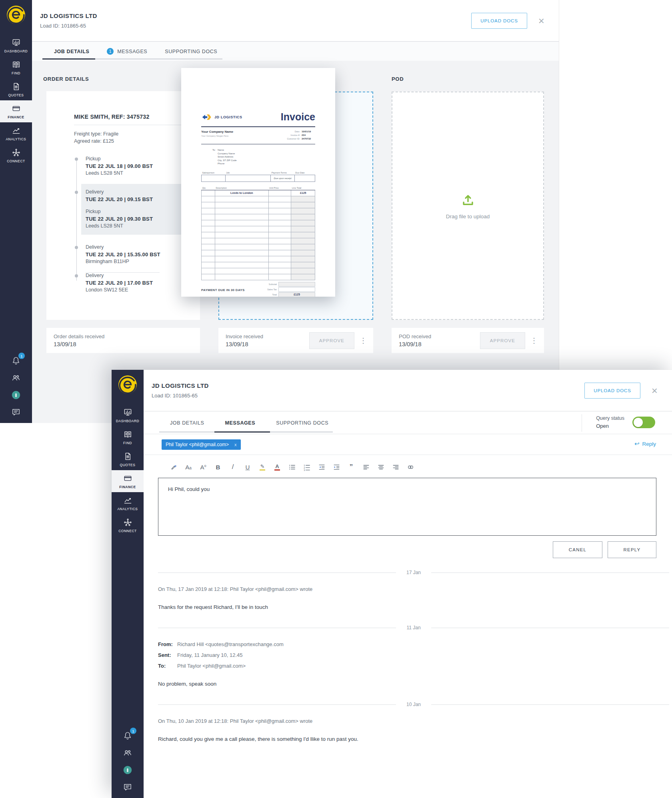  Describe the element at coordinates (258, 182) in the screenshot. I see `invoice-document-preview: JD LOGISTICS Invoice Your Company Name Y…` at that location.